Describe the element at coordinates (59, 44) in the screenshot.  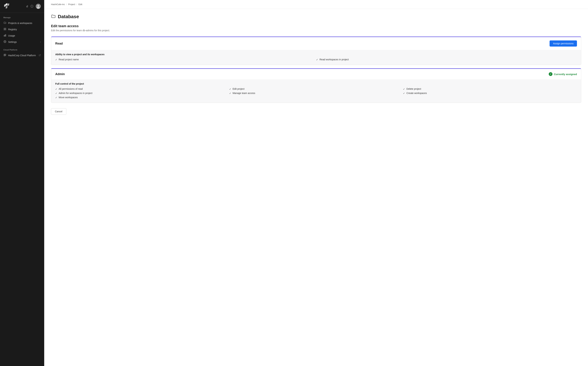
I see `read-card-title: Read` at that location.